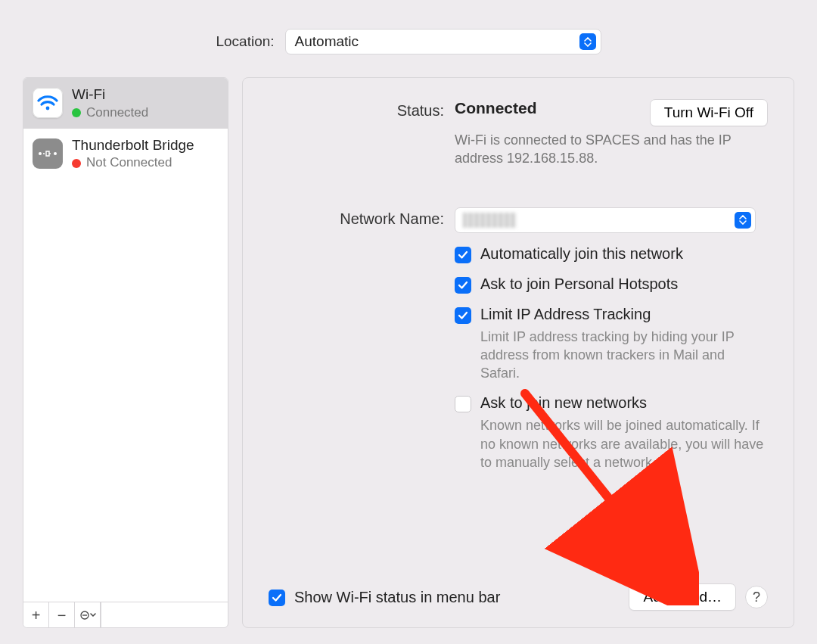 Image resolution: width=817 pixels, height=644 pixels. Describe the element at coordinates (62, 615) in the screenshot. I see `remove-interface-button: −` at that location.